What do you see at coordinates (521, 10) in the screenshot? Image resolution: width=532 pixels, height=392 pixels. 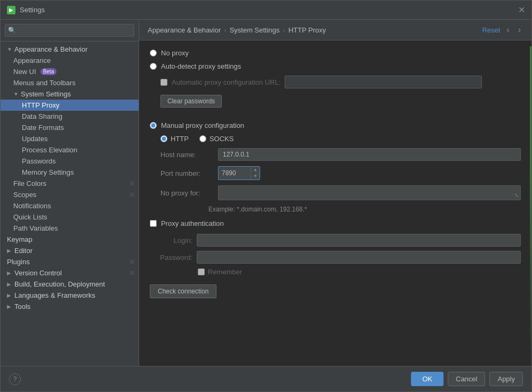 I see `close-button: ✕` at bounding box center [521, 10].